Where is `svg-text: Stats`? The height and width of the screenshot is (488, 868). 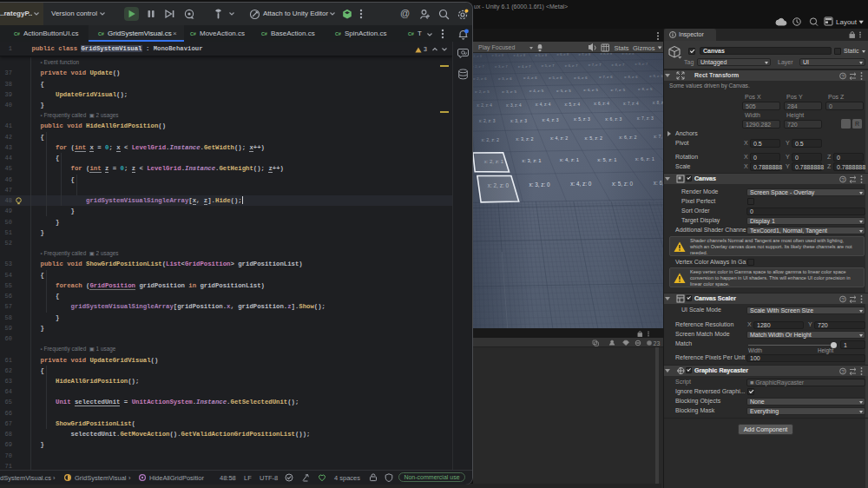 svg-text: Stats is located at coordinates (621, 49).